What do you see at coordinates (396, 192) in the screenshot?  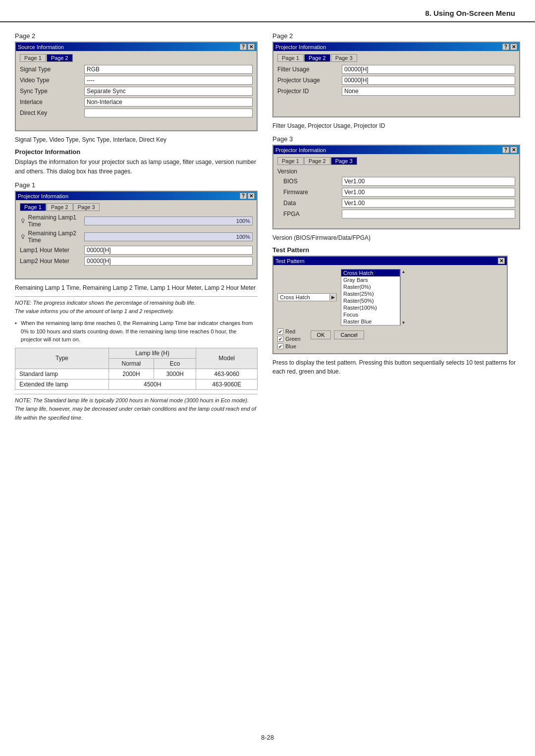 I see `row-firmware: Firmware Ver1.00` at bounding box center [396, 192].